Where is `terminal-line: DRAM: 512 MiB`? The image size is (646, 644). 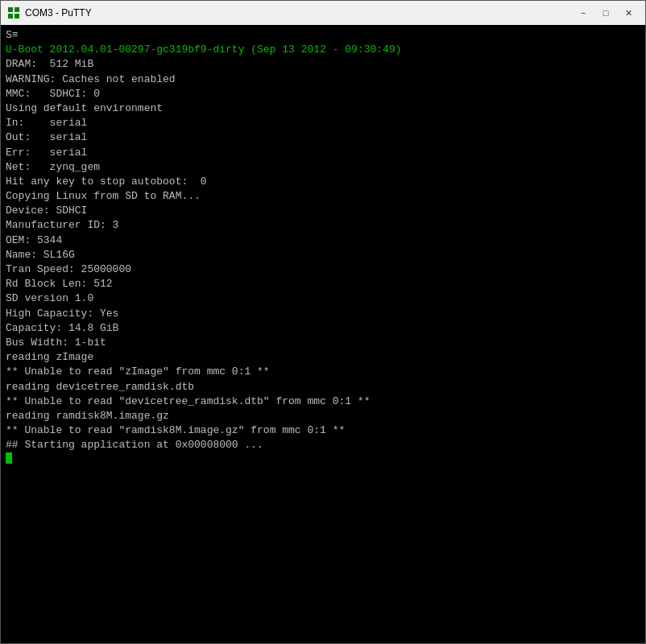 terminal-line: DRAM: 512 MiB is located at coordinates (323, 64).